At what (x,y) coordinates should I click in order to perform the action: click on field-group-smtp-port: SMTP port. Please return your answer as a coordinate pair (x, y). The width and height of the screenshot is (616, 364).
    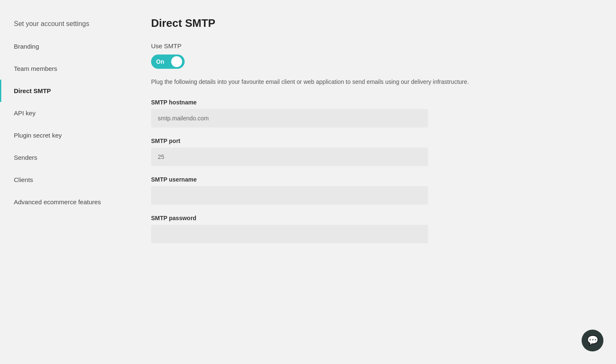
    Looking at the image, I should click on (371, 152).